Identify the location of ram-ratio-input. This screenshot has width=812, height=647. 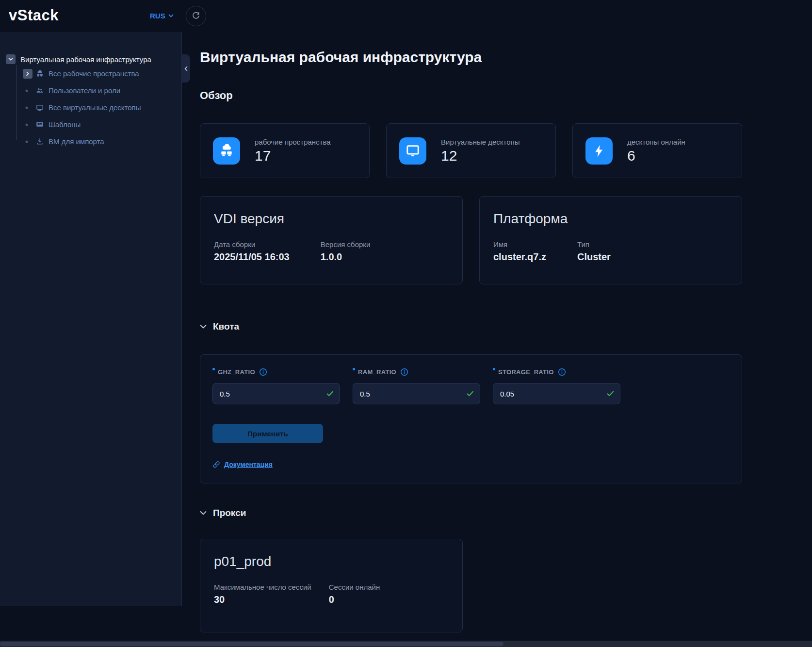
(416, 394).